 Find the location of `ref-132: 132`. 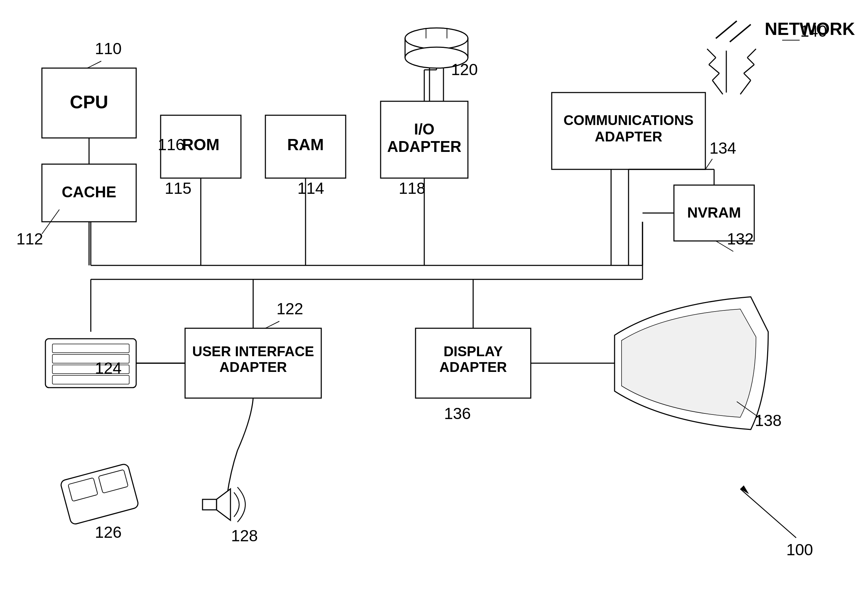

ref-132: 132 is located at coordinates (740, 239).